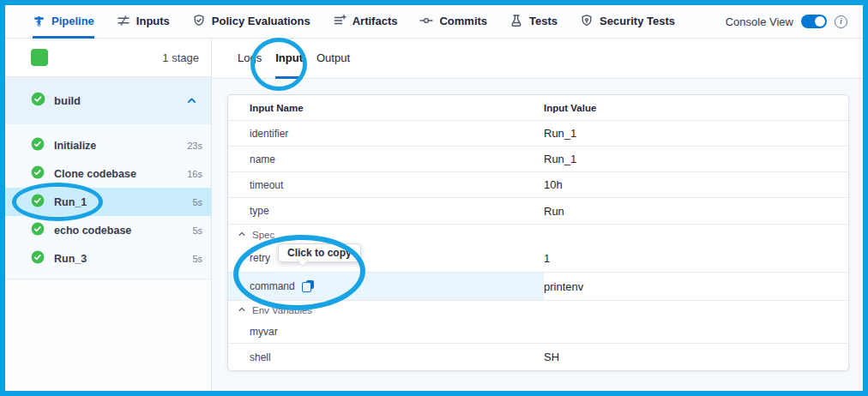  I want to click on top-tab-label: Security Tests, so click(637, 21).